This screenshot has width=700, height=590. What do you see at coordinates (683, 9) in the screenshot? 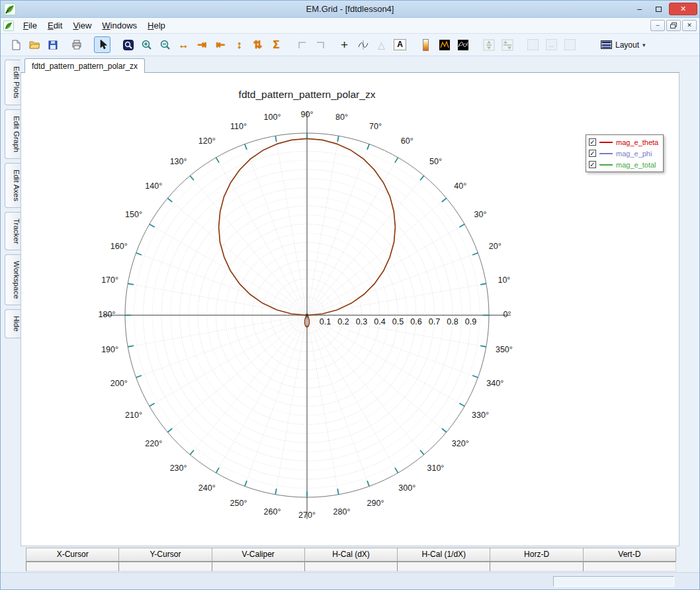
I see `close-button: ✕` at bounding box center [683, 9].